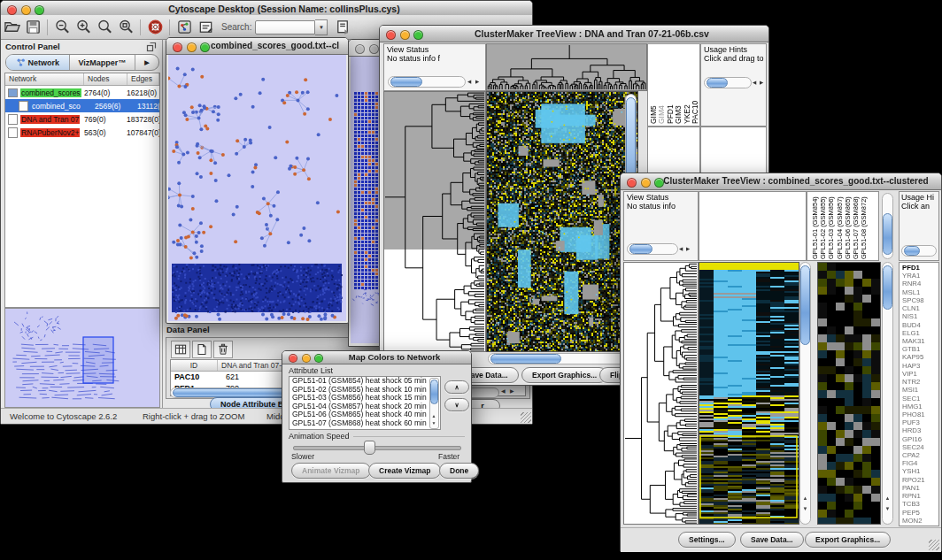 The width and height of the screenshot is (942, 560). Describe the element at coordinates (914, 389) in the screenshot. I see `gene-label: MSI1` at that location.